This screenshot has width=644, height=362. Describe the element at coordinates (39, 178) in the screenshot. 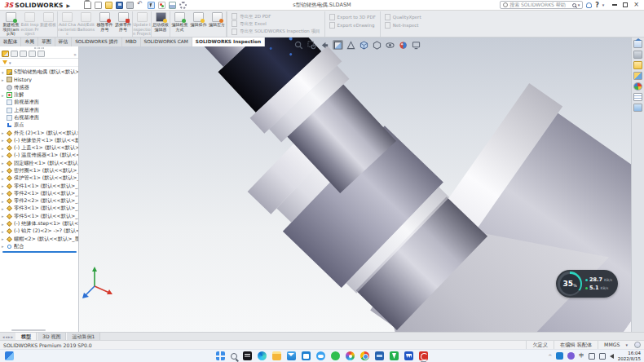

I see `tree-row: ▸ 保护管<1> (默认<<默认>_显示状` at that location.